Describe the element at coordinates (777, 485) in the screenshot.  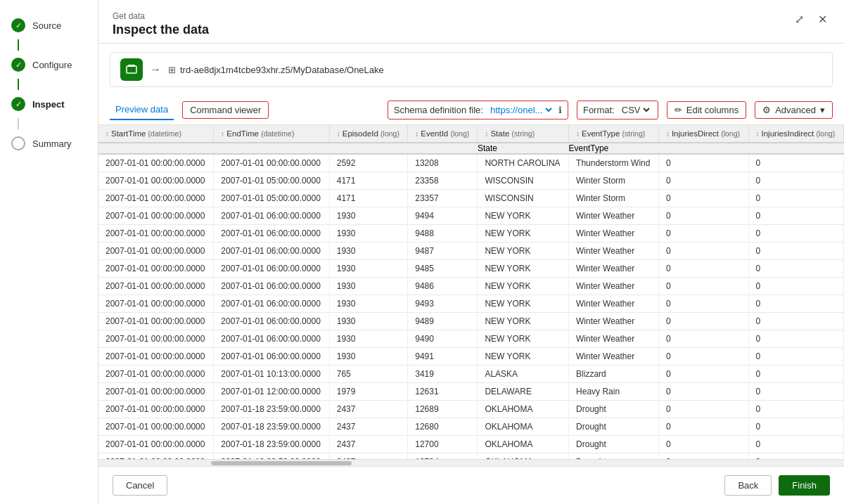
I see `footer-right: Back Finish` at that location.